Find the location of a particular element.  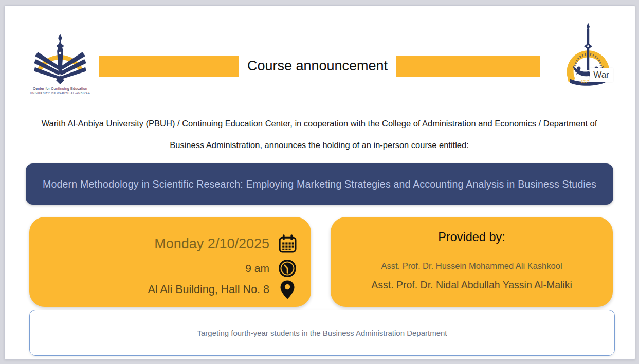

course-time: 9 am is located at coordinates (257, 268).